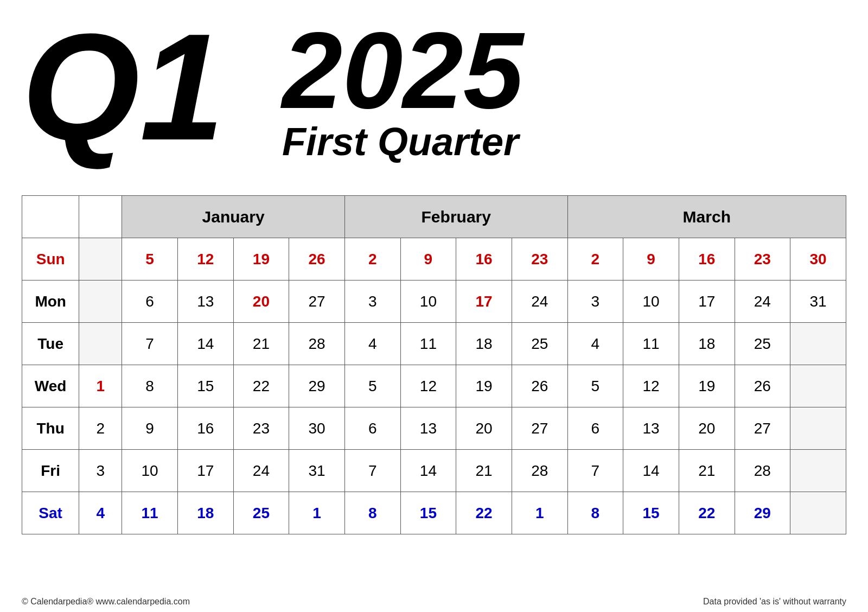 This screenshot has width=868, height=612. What do you see at coordinates (205, 386) in the screenshot?
I see `date-cell: 15` at bounding box center [205, 386].